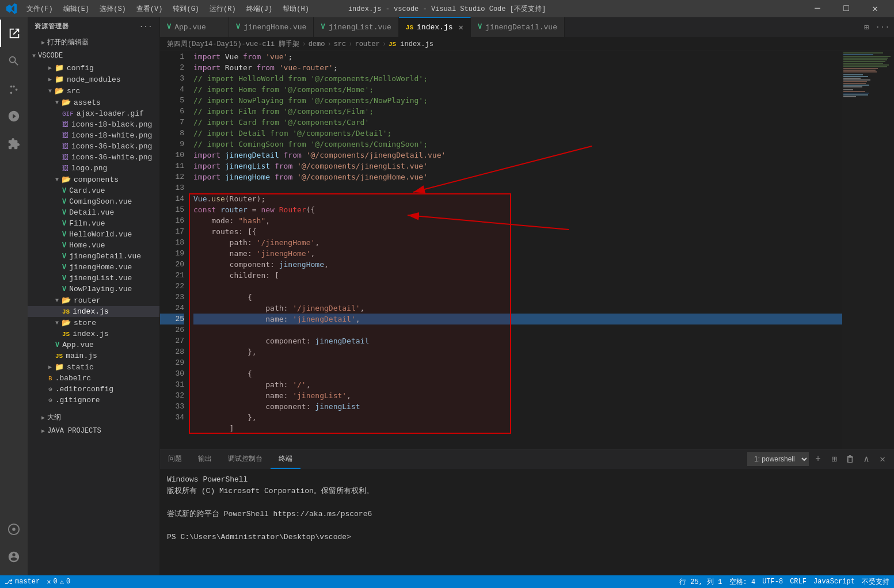 This screenshot has width=894, height=588. Describe the element at coordinates (14, 529) in the screenshot. I see `activity-remote` at that location.